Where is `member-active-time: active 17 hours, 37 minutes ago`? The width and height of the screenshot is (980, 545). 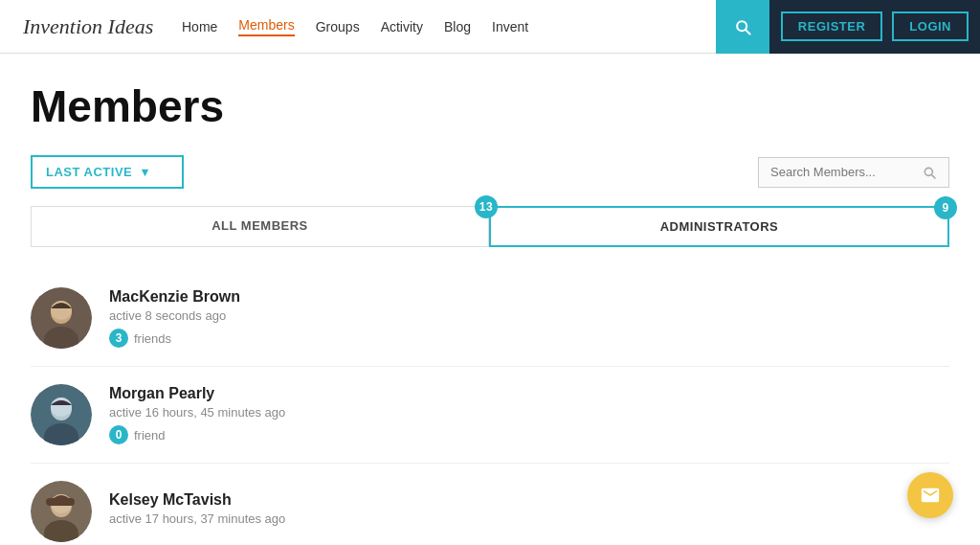 member-active-time: active 17 hours, 37 minutes ago is located at coordinates (529, 519).